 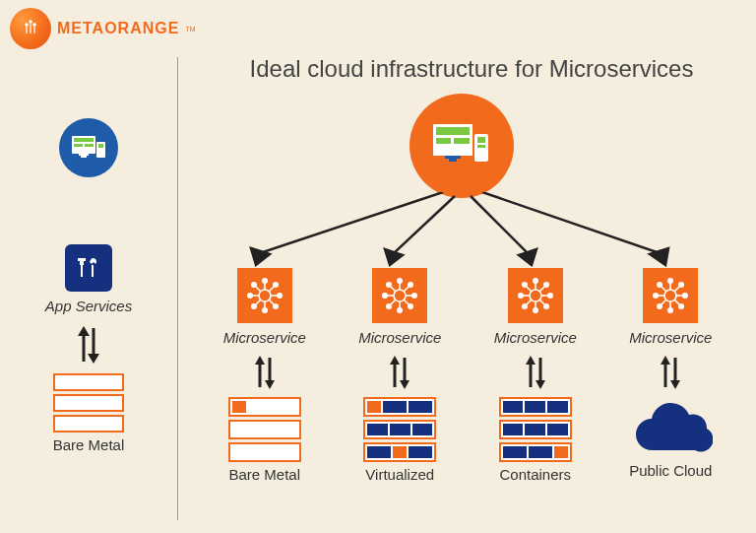 What do you see at coordinates (102, 29) in the screenshot?
I see `brand-logo: METAORANGE TM` at bounding box center [102, 29].